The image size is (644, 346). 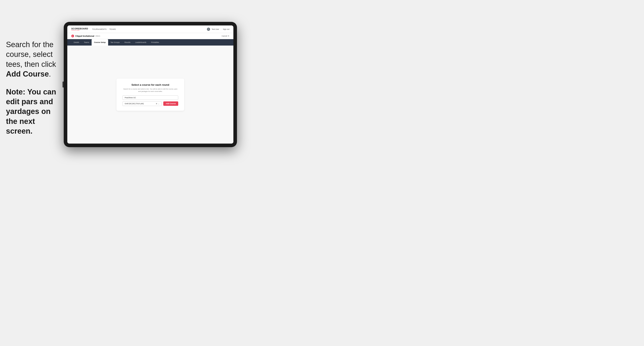 What do you see at coordinates (150, 94) in the screenshot?
I see `main-content: Select a course for each round Search fo…` at bounding box center [150, 94].